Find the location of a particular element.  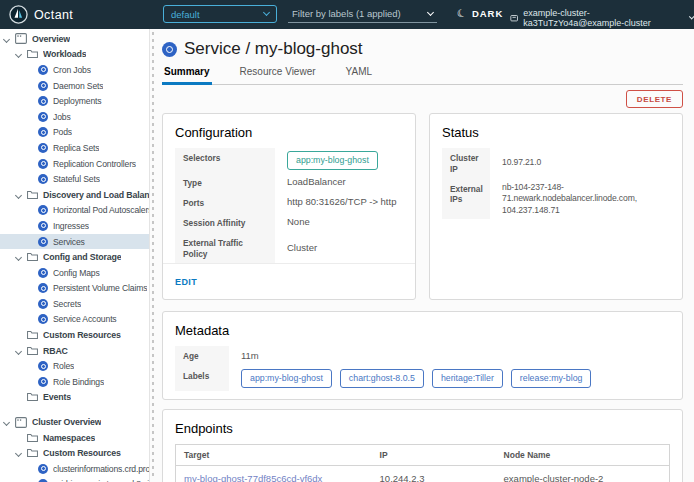

sidebar-item: clusterinformations.crd.projec is located at coordinates (74, 469).